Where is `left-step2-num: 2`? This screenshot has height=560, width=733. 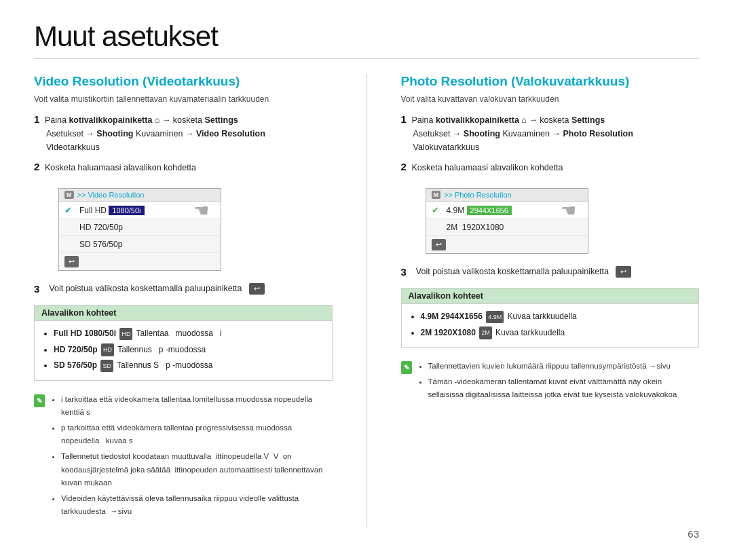 left-step2-num: 2 is located at coordinates (37, 167).